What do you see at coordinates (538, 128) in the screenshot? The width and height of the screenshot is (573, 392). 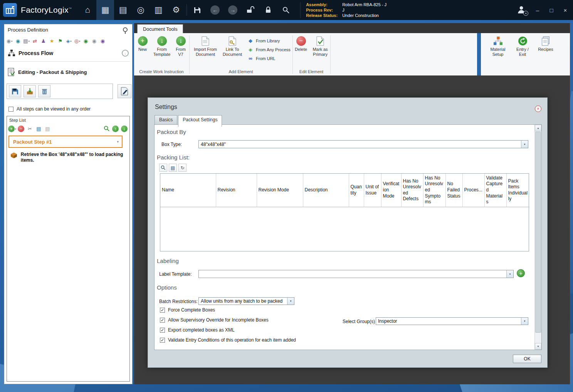 I see `scroll-up-button: ▲` at bounding box center [538, 128].